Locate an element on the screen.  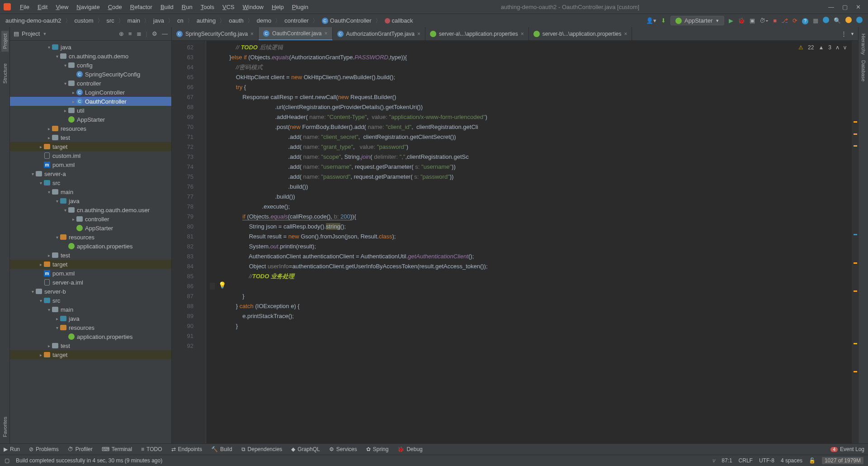
tree-item: ▾cn.authing.oauth.demo.user is located at coordinates (90, 210).